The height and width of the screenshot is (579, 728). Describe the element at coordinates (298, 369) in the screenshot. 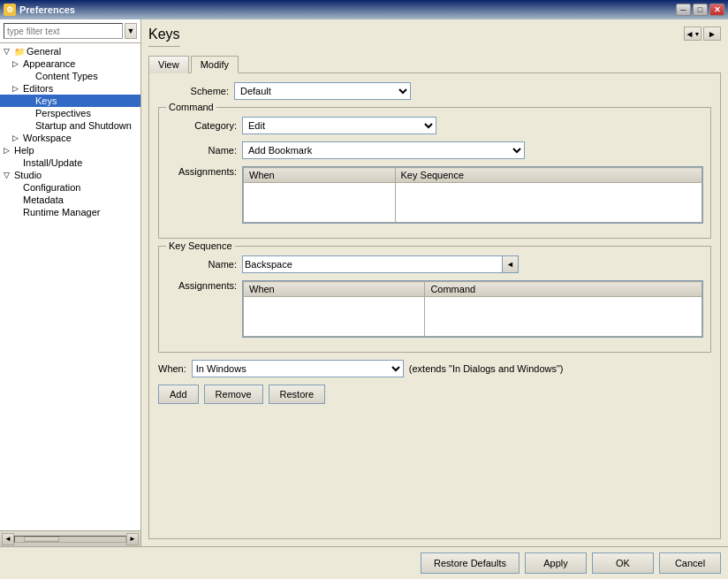

I see `when-select: In Windows In Dialogs In Dialogs and Win…` at that location.